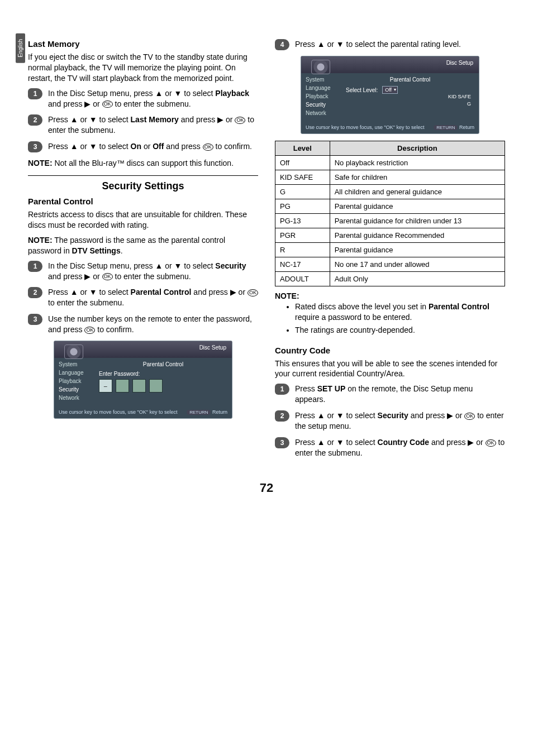 This screenshot has height=756, width=533. I want to click on table-row: ADOULTAdult Only, so click(390, 279).